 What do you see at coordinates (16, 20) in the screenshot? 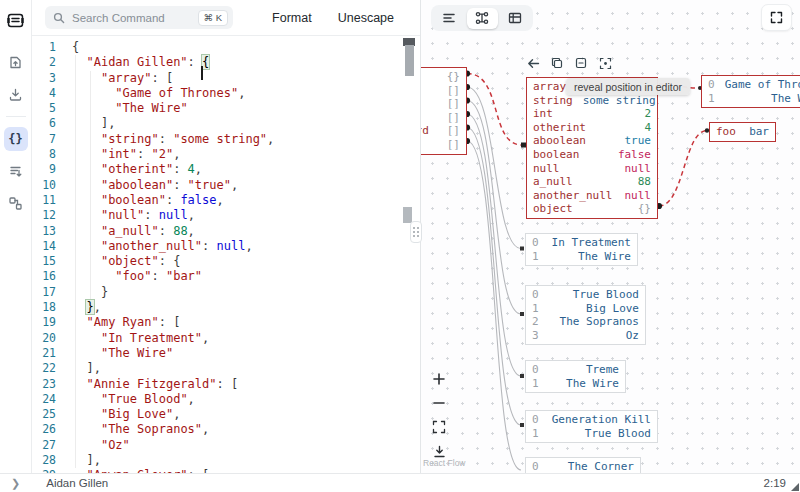
I see `app-logo` at bounding box center [16, 20].